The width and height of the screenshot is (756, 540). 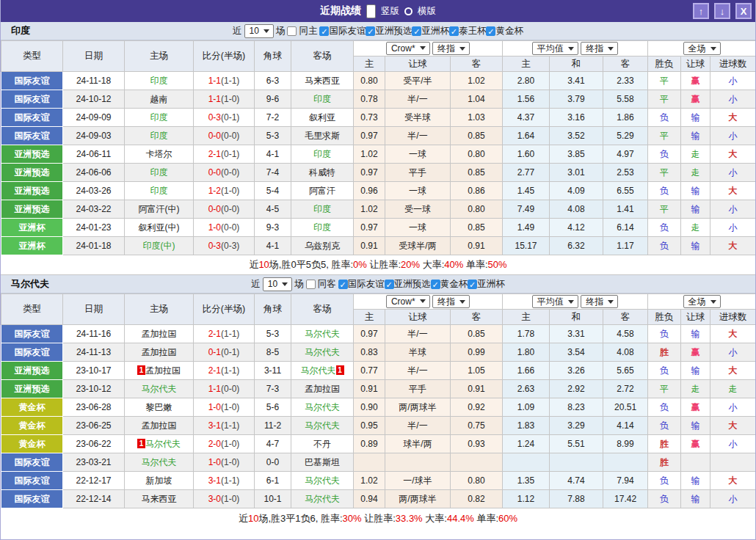 I want to click on match-date: 24-09-09, so click(x=94, y=117).